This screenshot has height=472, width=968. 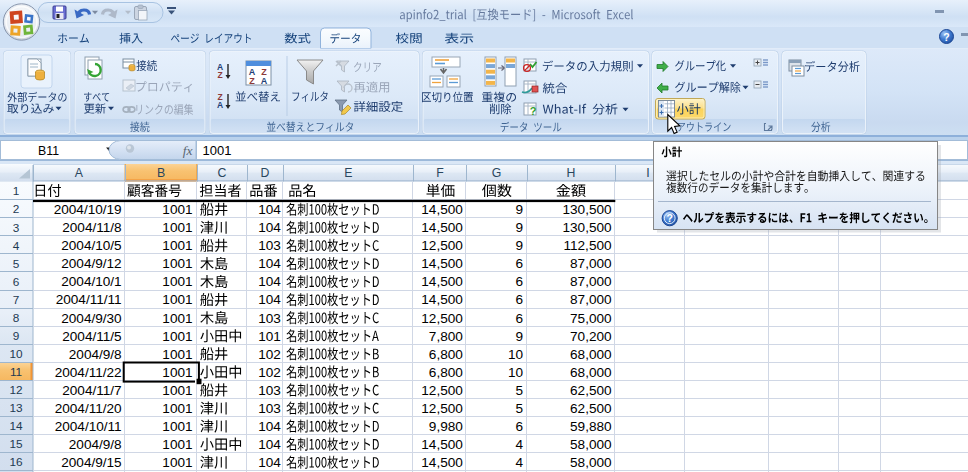 I want to click on svg-text: 2004/11/7, so click(x=92, y=390).